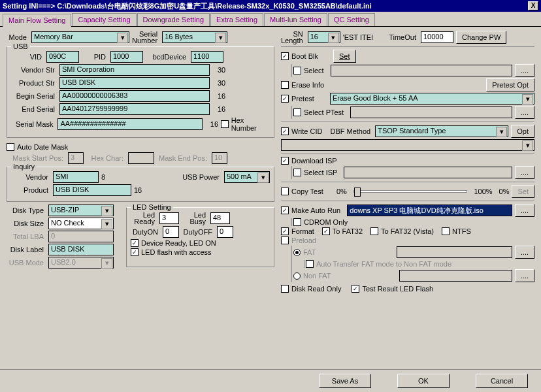 The image size is (541, 392). Describe the element at coordinates (410, 191) in the screenshot. I see `copy-test-slider` at that location.